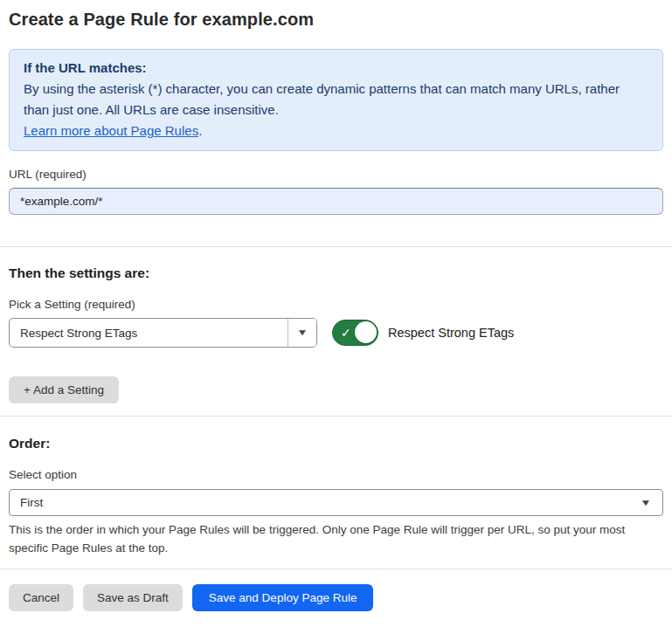 The width and height of the screenshot is (672, 627). Describe the element at coordinates (336, 305) in the screenshot. I see `pick-setting-label: Pick a Setting (required)` at that location.